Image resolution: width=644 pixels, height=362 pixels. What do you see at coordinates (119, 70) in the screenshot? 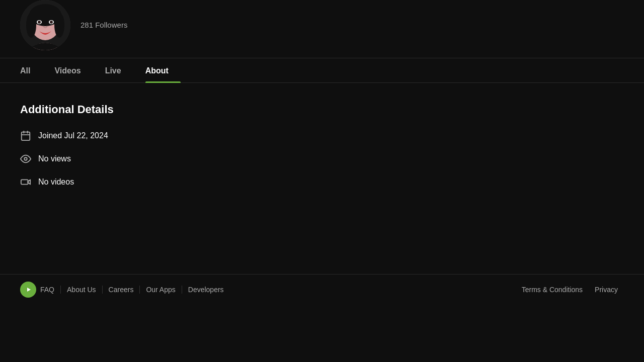
I see `tab-live: Live` at bounding box center [119, 70].